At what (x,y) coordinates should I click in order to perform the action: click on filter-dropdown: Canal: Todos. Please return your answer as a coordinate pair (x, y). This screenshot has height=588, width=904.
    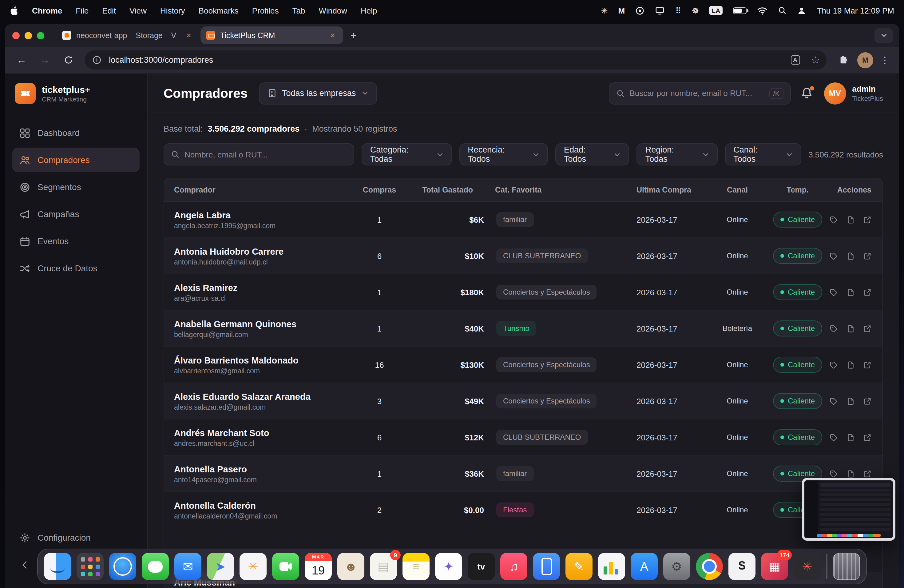
    Looking at the image, I should click on (763, 154).